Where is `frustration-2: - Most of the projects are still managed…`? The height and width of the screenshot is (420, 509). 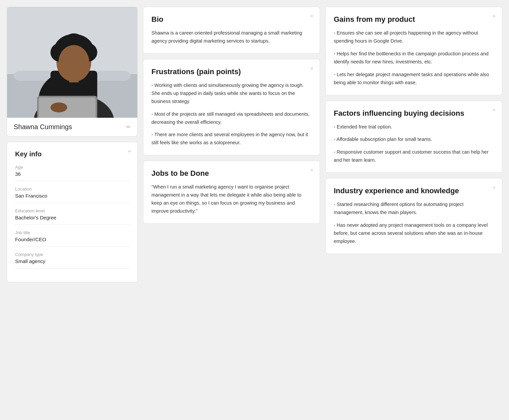 frustration-2: - Most of the projects are still managed… is located at coordinates (232, 118).